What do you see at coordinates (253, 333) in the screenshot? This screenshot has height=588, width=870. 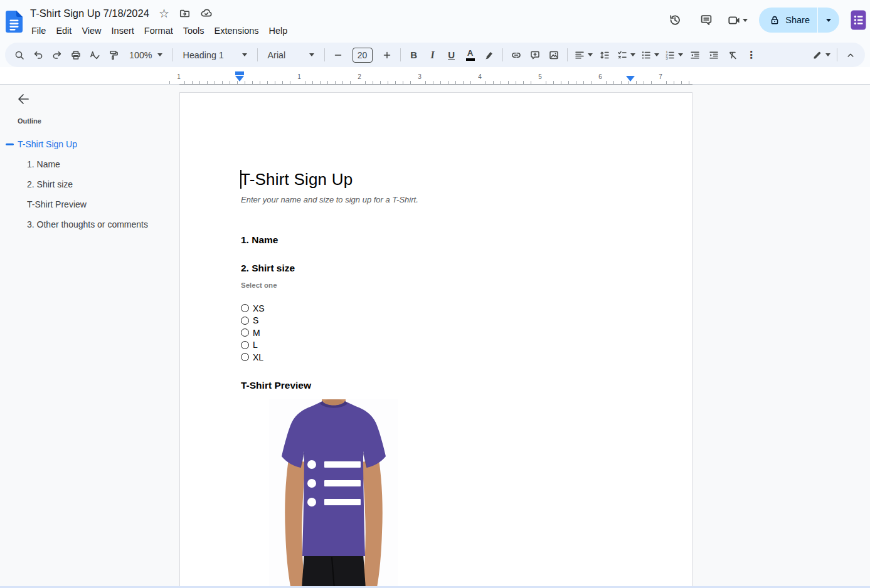 I see `size-option-row-m: M` at bounding box center [253, 333].